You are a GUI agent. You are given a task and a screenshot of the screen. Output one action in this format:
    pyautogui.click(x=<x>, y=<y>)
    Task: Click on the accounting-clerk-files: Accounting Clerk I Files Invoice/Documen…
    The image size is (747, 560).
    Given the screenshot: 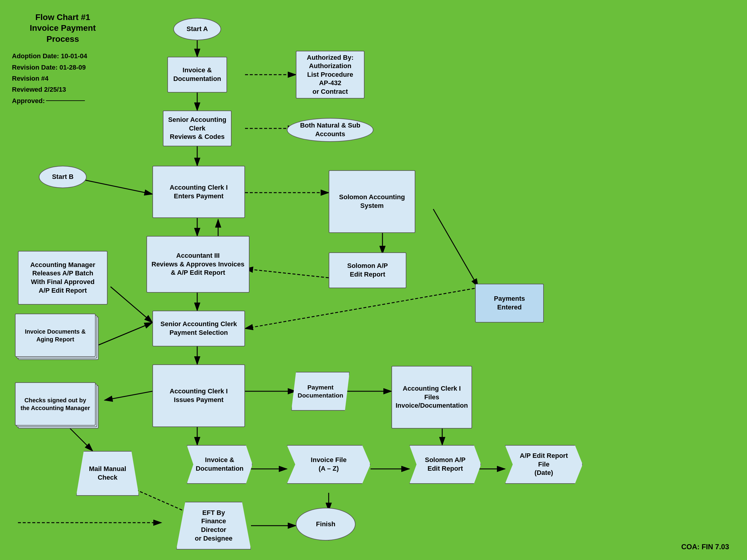 What is the action you would take?
    pyautogui.click(x=432, y=397)
    